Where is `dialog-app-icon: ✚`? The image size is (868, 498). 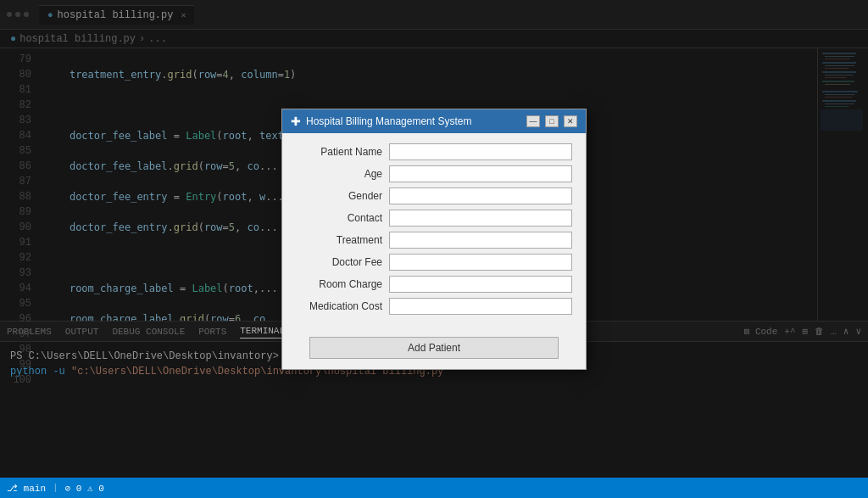 dialog-app-icon: ✚ is located at coordinates (296, 121).